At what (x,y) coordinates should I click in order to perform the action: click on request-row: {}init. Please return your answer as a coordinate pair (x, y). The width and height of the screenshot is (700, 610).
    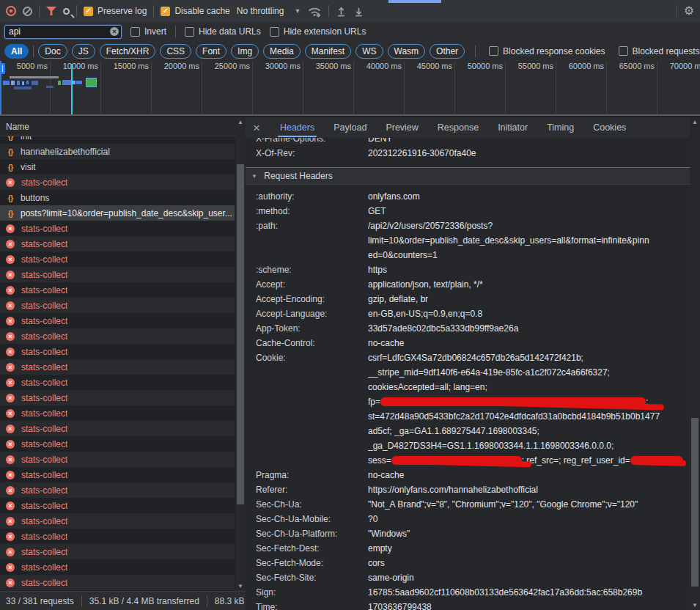
    Looking at the image, I should click on (117, 140).